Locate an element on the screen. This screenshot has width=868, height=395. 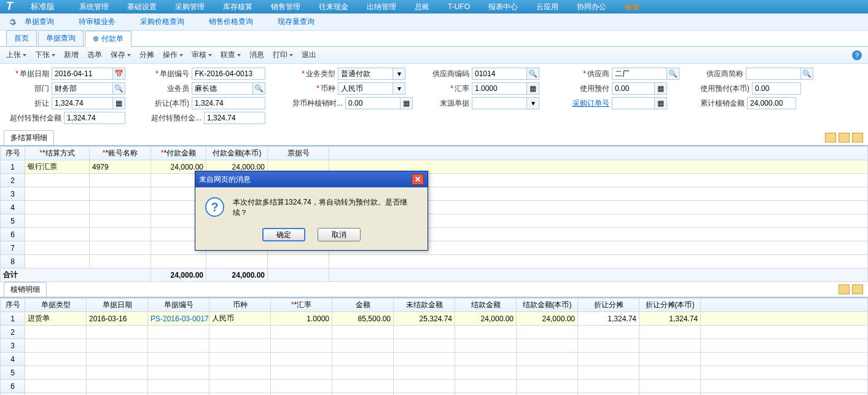
calendar-icon: 📅 is located at coordinates (119, 74).